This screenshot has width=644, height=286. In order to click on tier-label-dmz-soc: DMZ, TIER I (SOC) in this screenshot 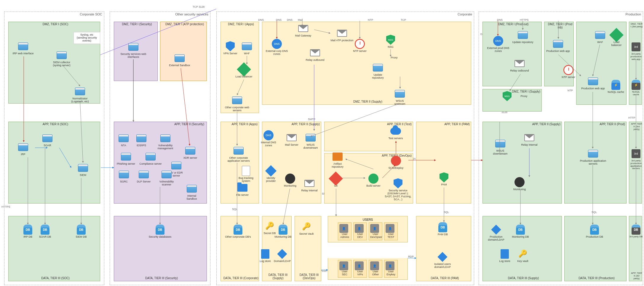, I will do `click(55, 24)`.